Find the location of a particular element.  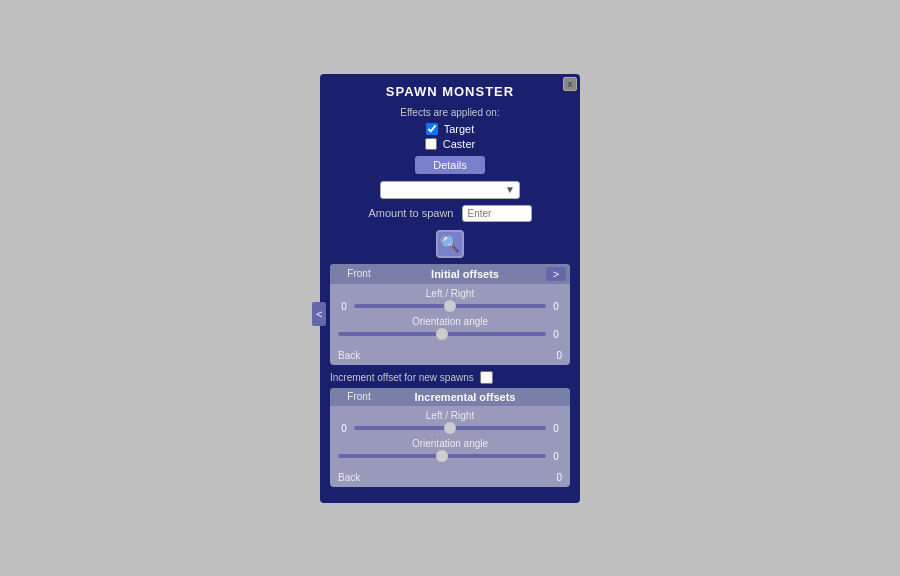

initial-left-right-label: Left / Right is located at coordinates (450, 294).